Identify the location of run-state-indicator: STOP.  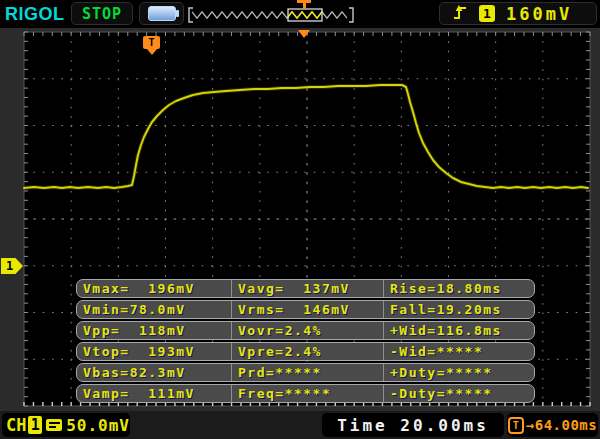
(102, 14).